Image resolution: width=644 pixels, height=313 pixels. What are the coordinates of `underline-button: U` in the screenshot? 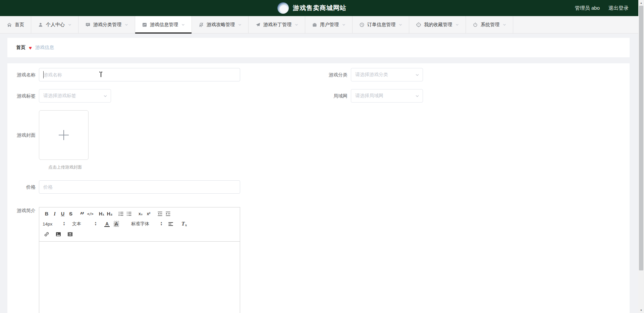 It's located at (63, 214).